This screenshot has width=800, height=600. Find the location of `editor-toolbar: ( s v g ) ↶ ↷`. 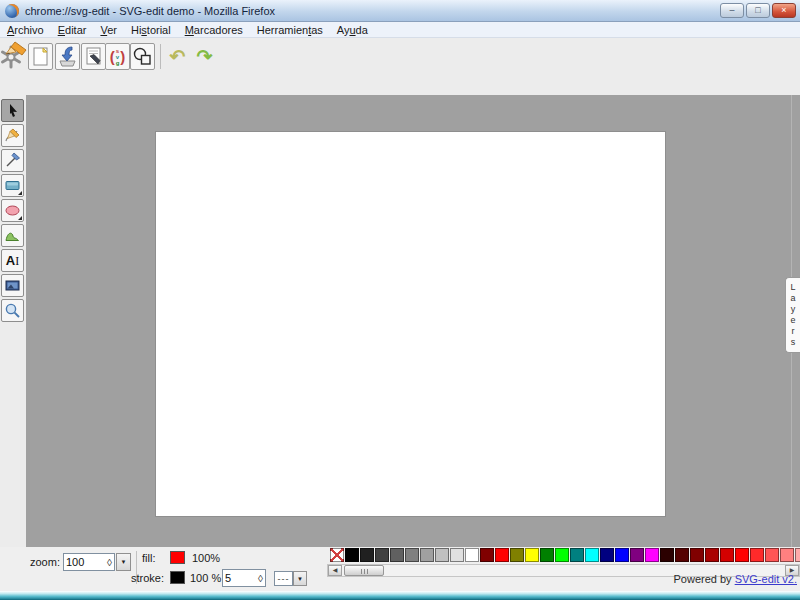

editor-toolbar: ( s v g ) ↶ ↷ is located at coordinates (400, 66).